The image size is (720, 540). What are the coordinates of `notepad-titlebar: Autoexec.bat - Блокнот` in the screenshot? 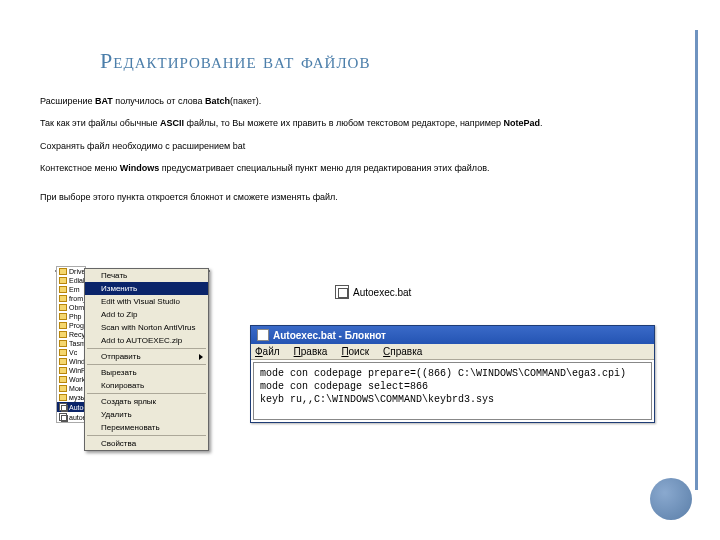 It's located at (452, 335).